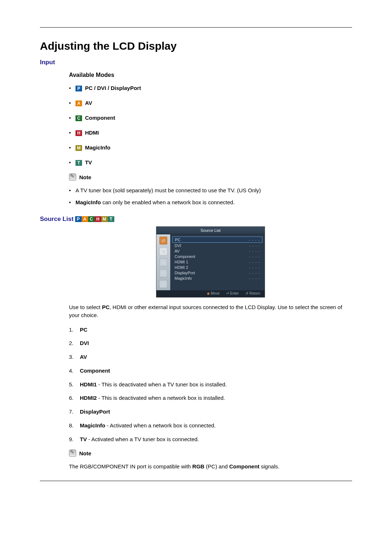  Describe the element at coordinates (216, 343) in the screenshot. I see `list-item: DVI` at that location.